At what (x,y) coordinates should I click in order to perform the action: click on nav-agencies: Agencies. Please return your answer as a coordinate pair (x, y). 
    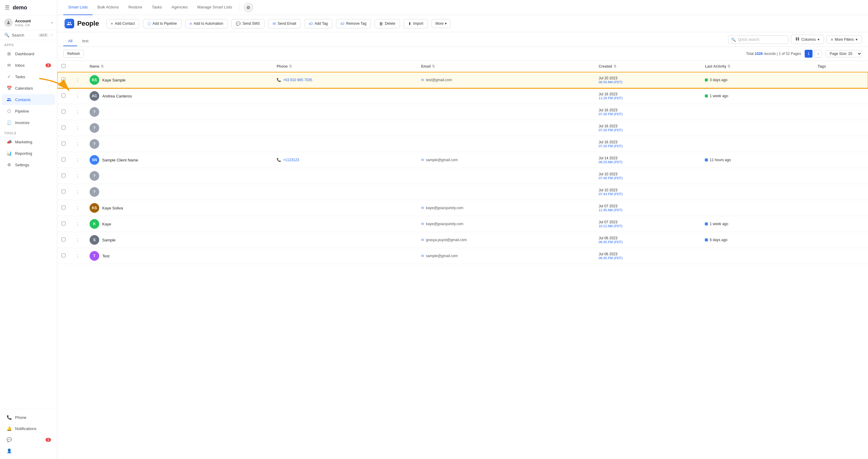
    Looking at the image, I should click on (180, 7).